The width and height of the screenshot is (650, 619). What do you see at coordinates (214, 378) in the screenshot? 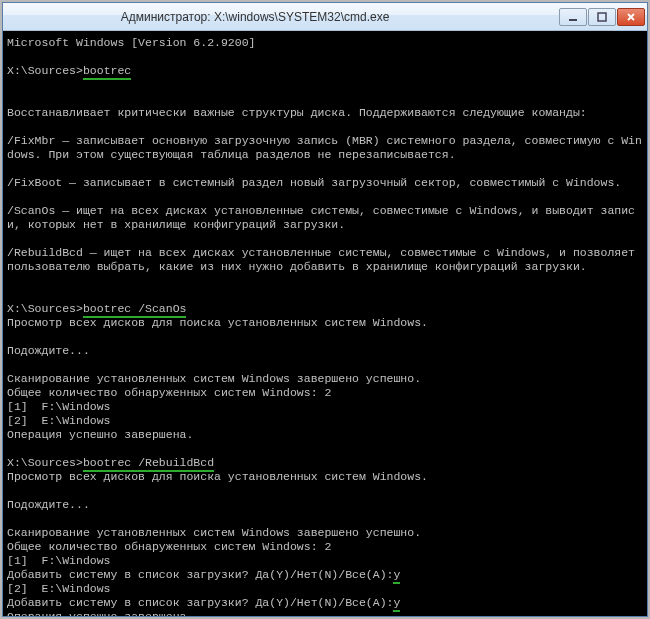
I see `scan-done-1: Сканирование установленных систем Window…` at bounding box center [214, 378].